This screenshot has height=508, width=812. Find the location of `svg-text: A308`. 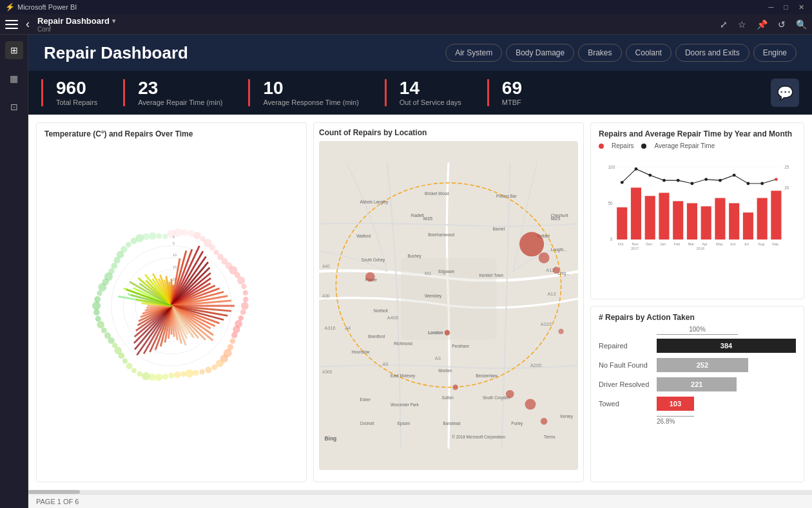

svg-text: A308 is located at coordinates (327, 372).